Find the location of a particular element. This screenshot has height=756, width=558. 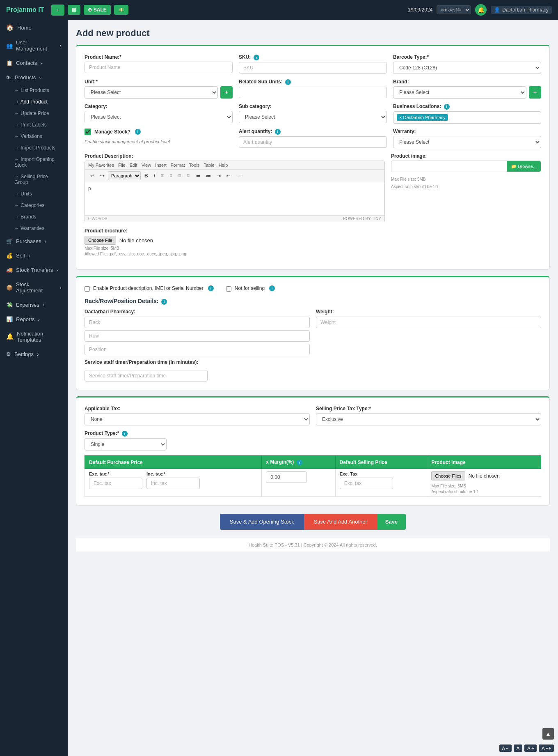

editor-align-center-button: ≡ is located at coordinates (171, 176).